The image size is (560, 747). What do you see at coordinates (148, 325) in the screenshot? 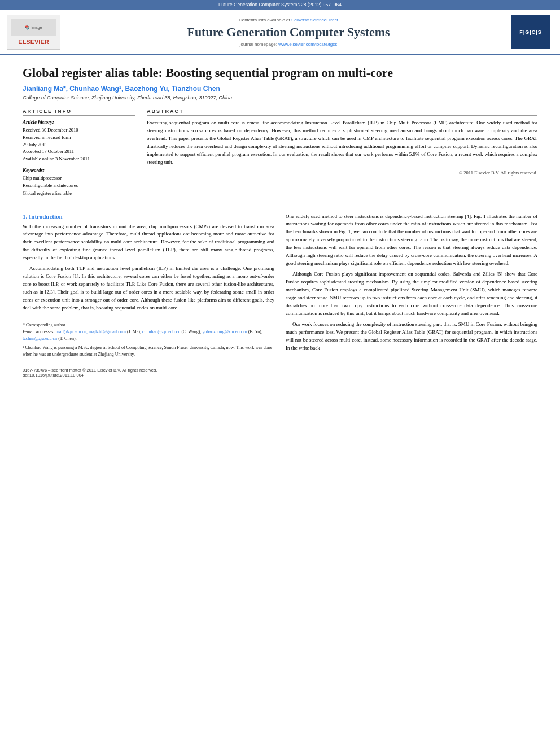
I see `footnote-corresponding: * Corresponding author.` at bounding box center [148, 325].